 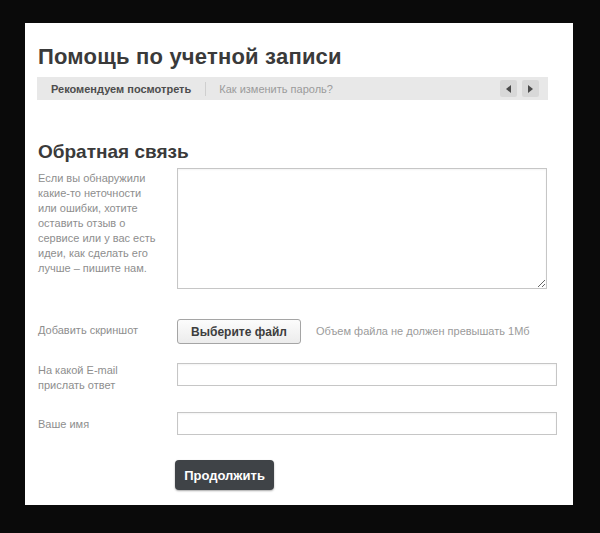 I want to click on carousel-pager, so click(x=524, y=88).